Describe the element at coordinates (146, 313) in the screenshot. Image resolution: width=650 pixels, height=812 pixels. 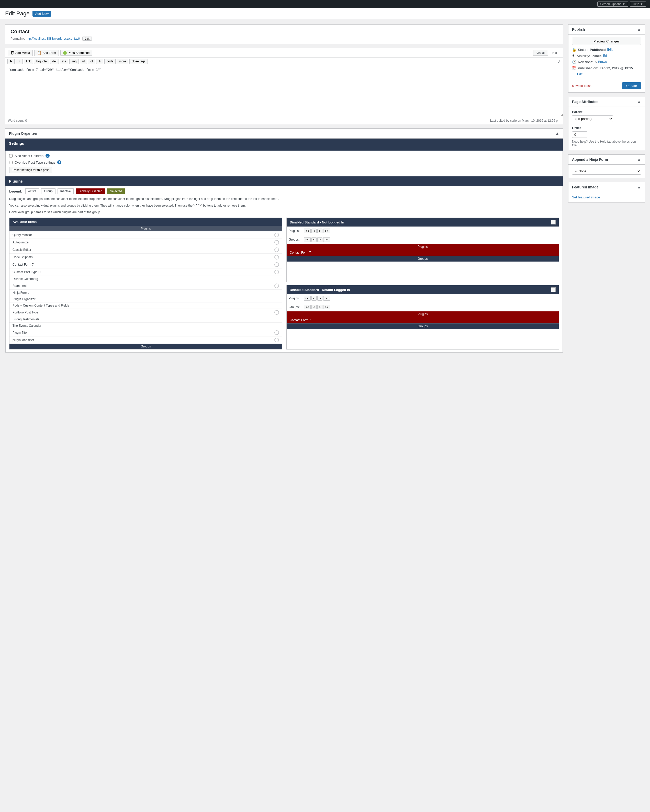
I see `list-item: Portfolio Post Type` at that location.